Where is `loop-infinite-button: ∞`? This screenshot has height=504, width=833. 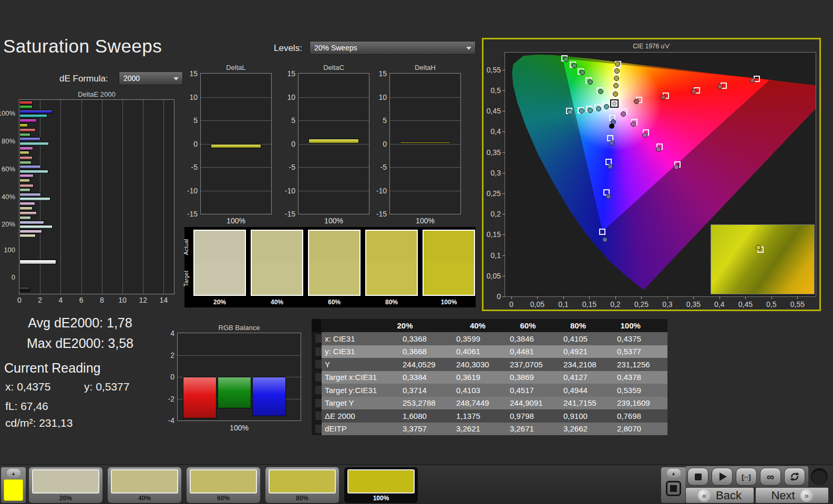 loop-infinite-button: ∞ is located at coordinates (770, 477).